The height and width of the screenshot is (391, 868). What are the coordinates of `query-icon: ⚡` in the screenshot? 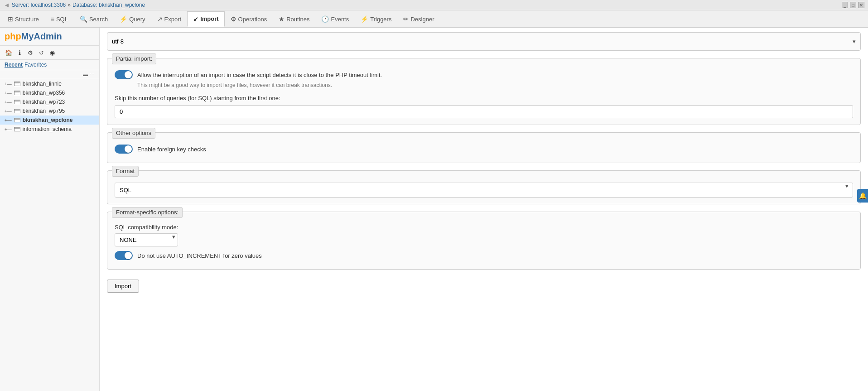 It's located at (123, 19).